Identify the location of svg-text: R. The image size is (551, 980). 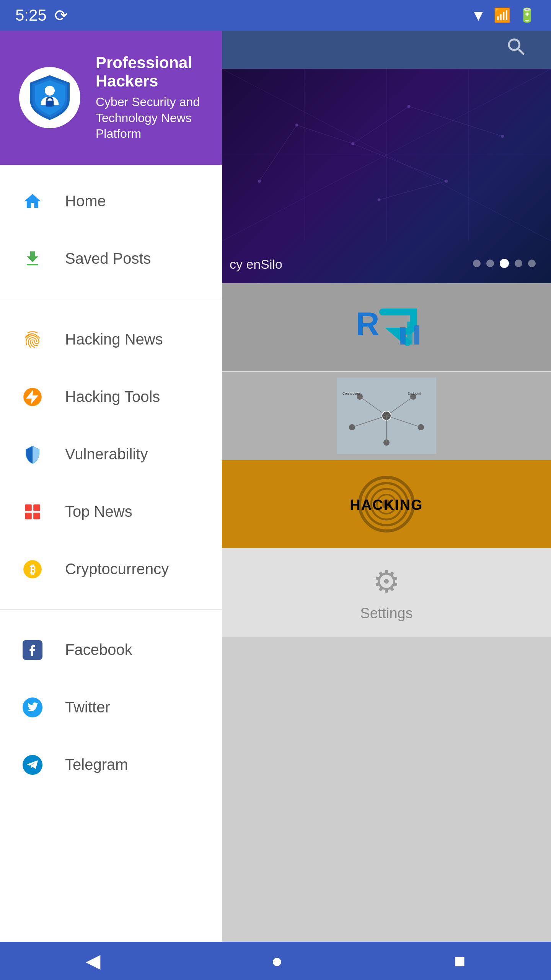
(367, 324).